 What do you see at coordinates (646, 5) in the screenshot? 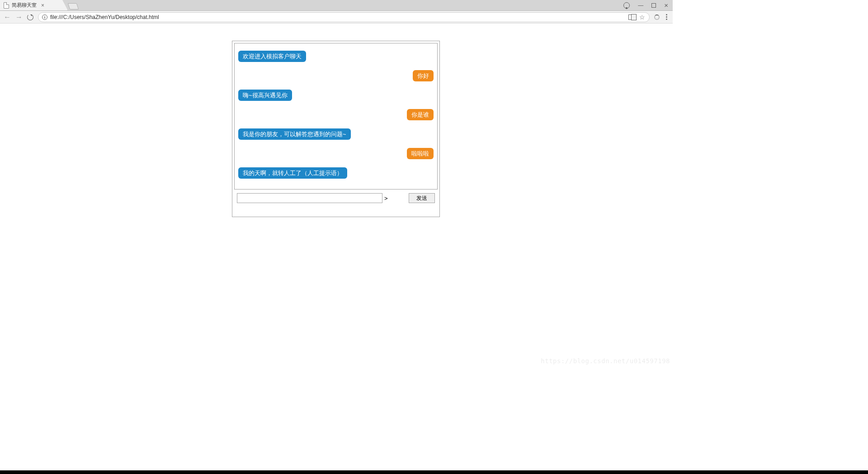
I see `window-controls: — ×` at bounding box center [646, 5].